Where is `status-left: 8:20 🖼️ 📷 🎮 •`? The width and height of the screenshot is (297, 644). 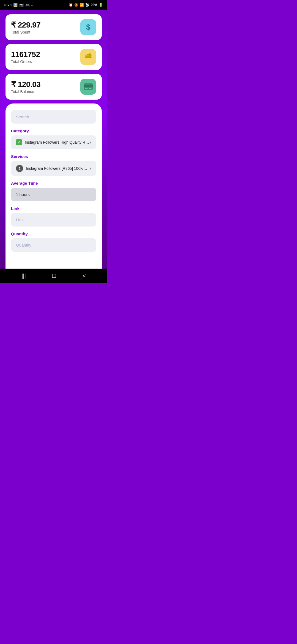 status-left: 8:20 🖼️ 📷 🎮 • is located at coordinates (19, 5).